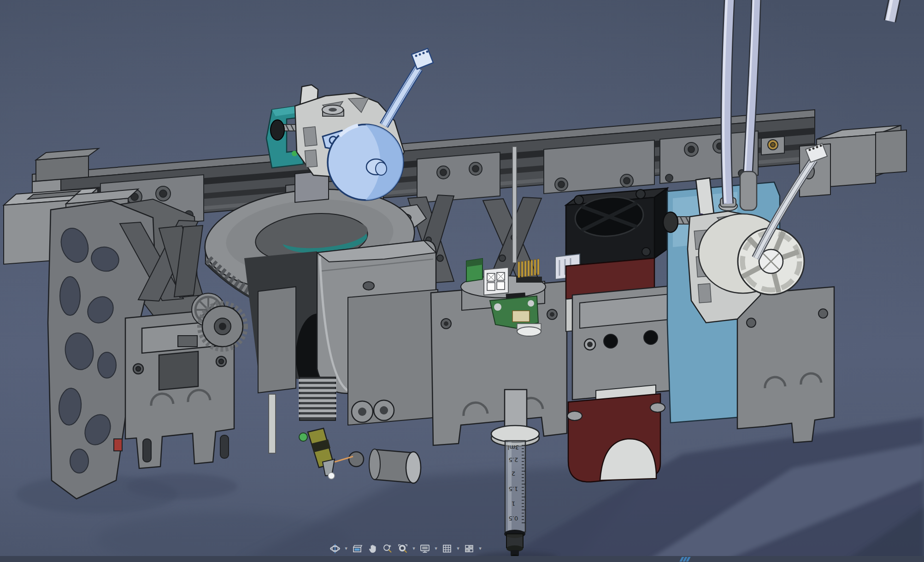 This screenshot has height=562, width=924. Describe the element at coordinates (357, 549) in the screenshot. I see `look-at-button` at that location.